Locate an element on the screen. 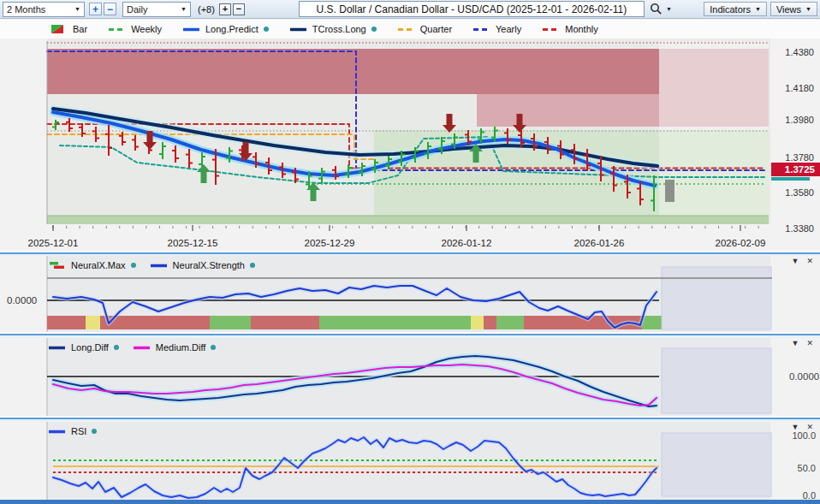  svg-text: 2026-02-09 is located at coordinates (741, 243).